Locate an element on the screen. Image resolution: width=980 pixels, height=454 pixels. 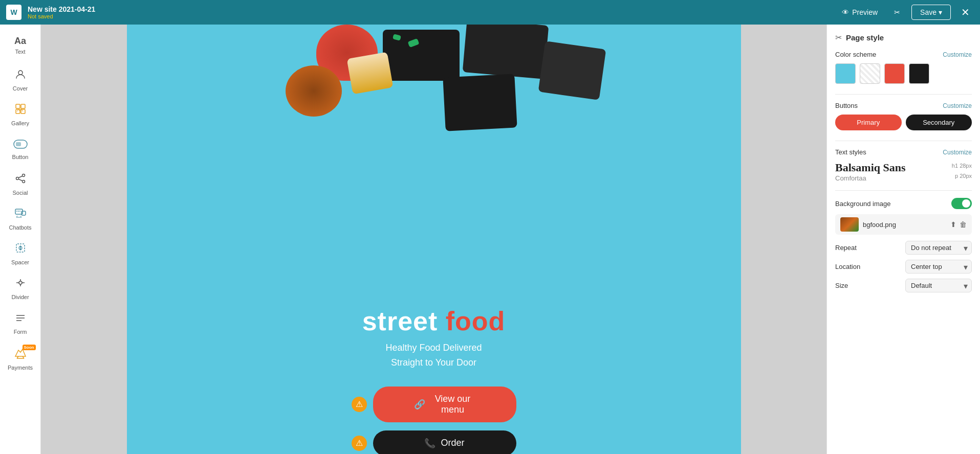
bg-image-toggle is located at coordinates (962, 203).